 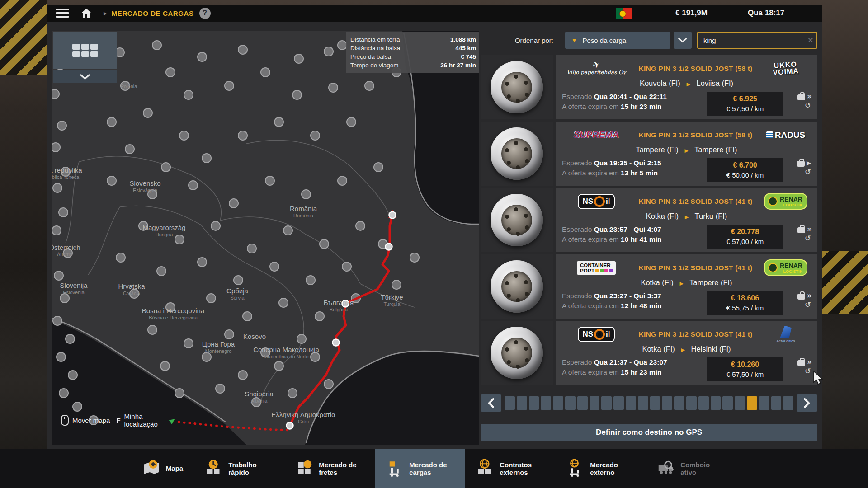 I want to click on nav-item-mapa: Mapa, so click(x=163, y=469).